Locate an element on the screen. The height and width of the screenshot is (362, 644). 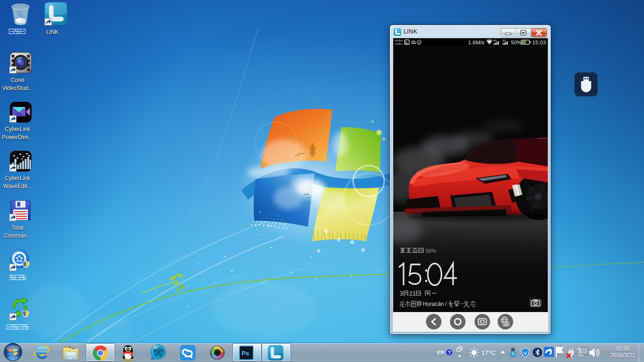
svg-text: 17°C is located at coordinates (488, 353).